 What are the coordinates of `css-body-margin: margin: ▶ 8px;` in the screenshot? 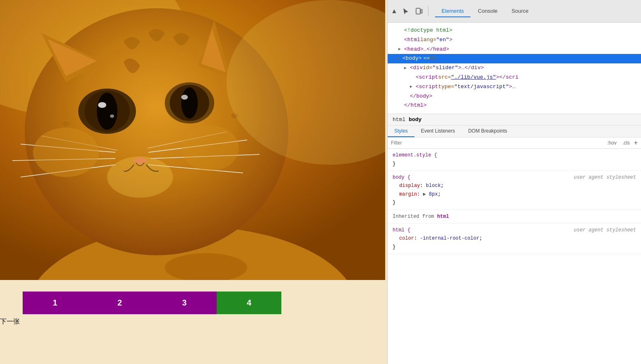 It's located at (517, 194).